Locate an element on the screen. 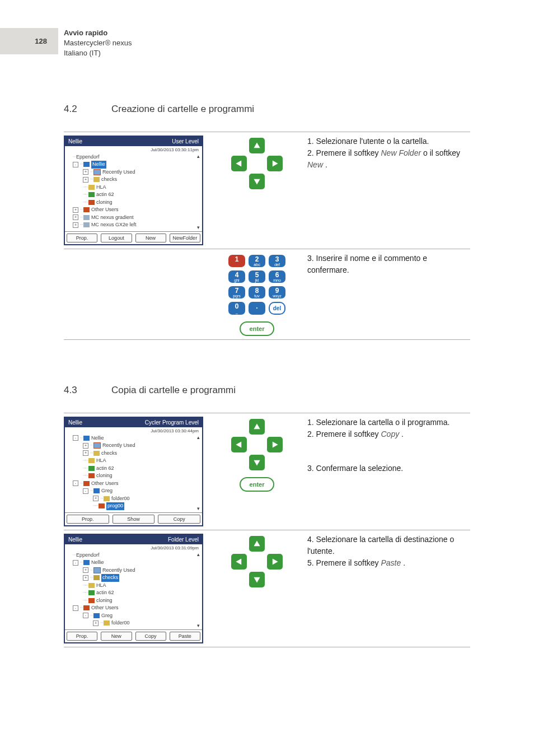 The height and width of the screenshot is (756, 534). softkey-paste: Paste is located at coordinates (185, 636).